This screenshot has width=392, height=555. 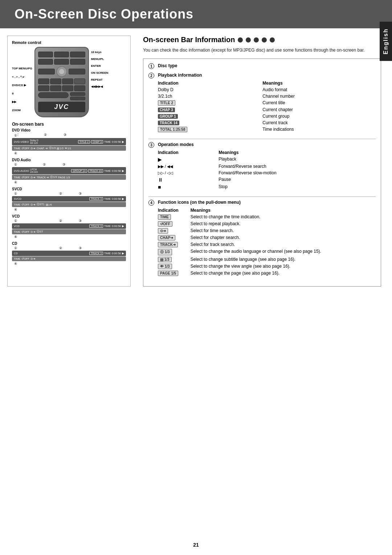 What do you see at coordinates (100, 52) in the screenshot?
I see `label-10keys: 10 keys` at bounding box center [100, 52].